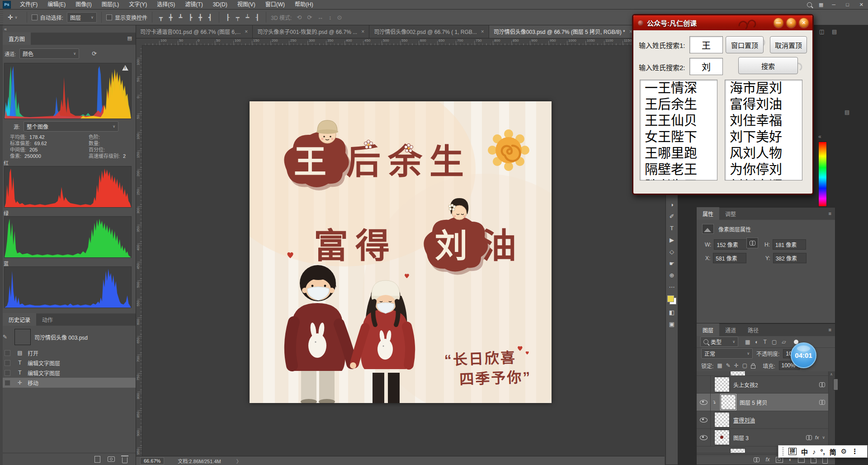 This screenshot has height=465, width=868. I want to click on zoom-level-field: 66.67%, so click(152, 461).